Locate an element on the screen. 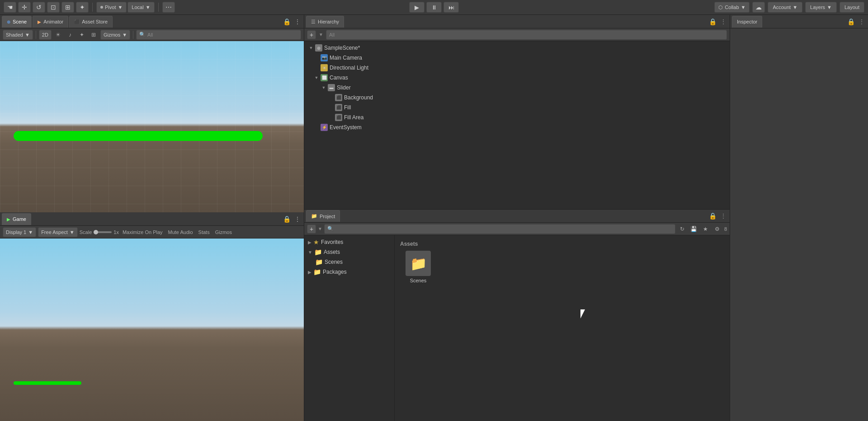 This screenshot has width=868, height=421. inspector-menu-btn: ⋮ is located at coordinates (862, 22).